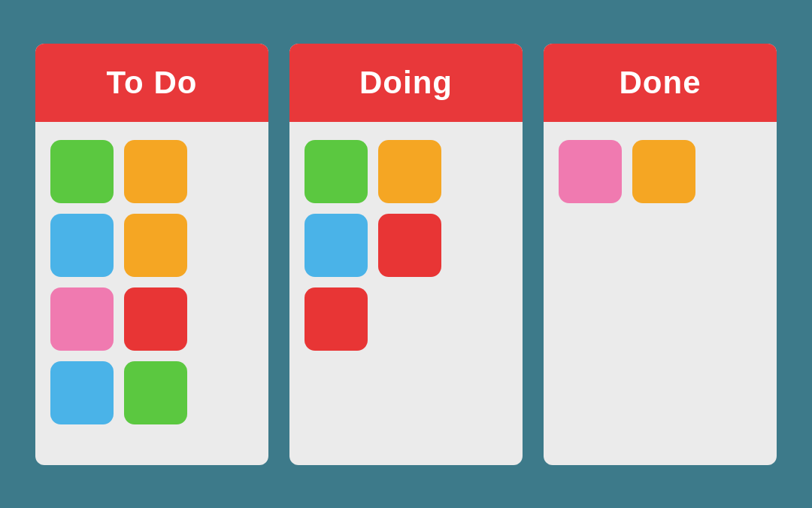 The height and width of the screenshot is (508, 812). I want to click on column-header-todo: To Do, so click(152, 83).